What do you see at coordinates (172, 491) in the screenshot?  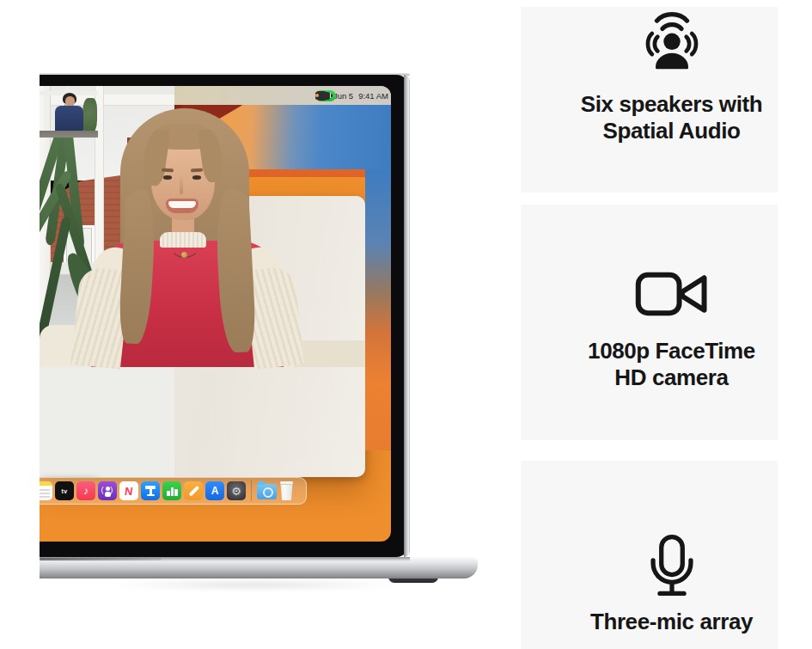 I see `dock-icon-numbers` at bounding box center [172, 491].